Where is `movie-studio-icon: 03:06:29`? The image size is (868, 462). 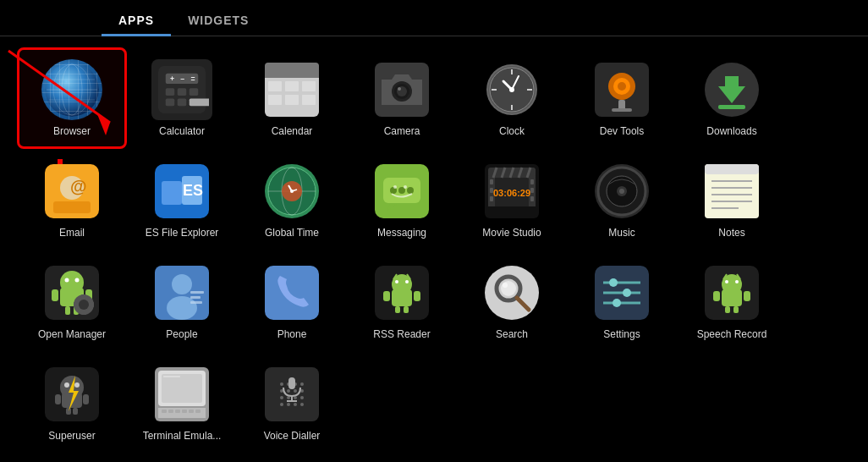 movie-studio-icon: 03:06:29 is located at coordinates (512, 191).